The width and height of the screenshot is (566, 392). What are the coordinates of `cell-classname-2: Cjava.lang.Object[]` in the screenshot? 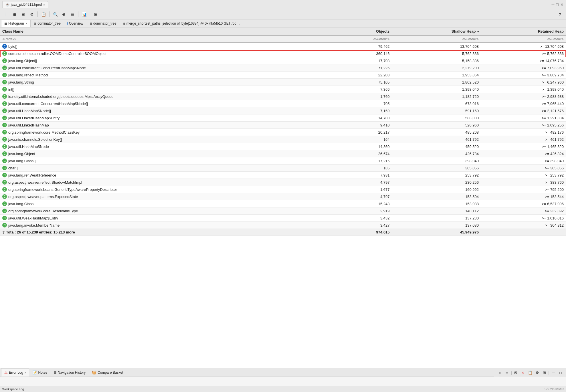 It's located at (166, 61).